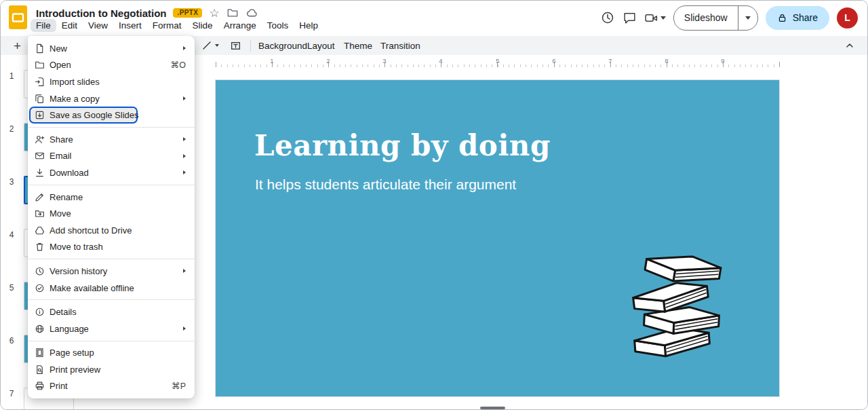 Image resolution: width=868 pixels, height=410 pixels. Describe the element at coordinates (39, 312) in the screenshot. I see `info-icon` at that location.